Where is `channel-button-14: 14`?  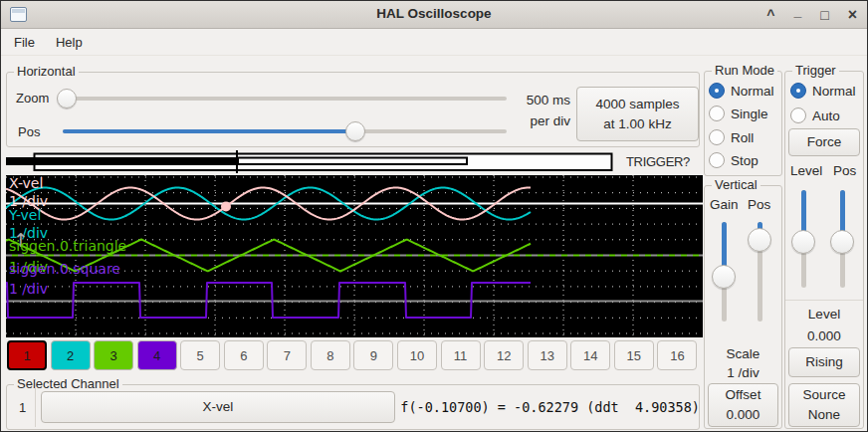 channel-button-14: 14 is located at coordinates (590, 355).